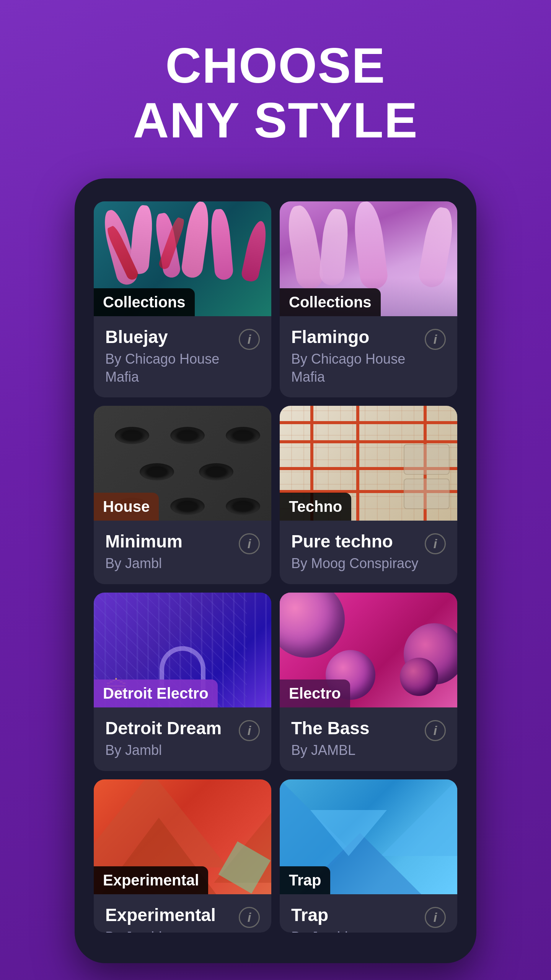  Describe the element at coordinates (435, 544) in the screenshot. I see `info-icon-techno: i` at that location.